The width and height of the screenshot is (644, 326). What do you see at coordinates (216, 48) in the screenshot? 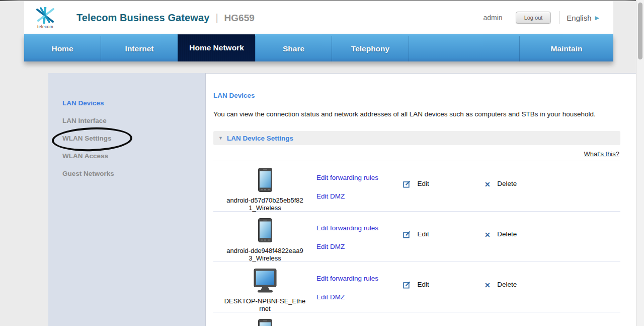
I see `tab-home-network: Home Network` at bounding box center [216, 48].